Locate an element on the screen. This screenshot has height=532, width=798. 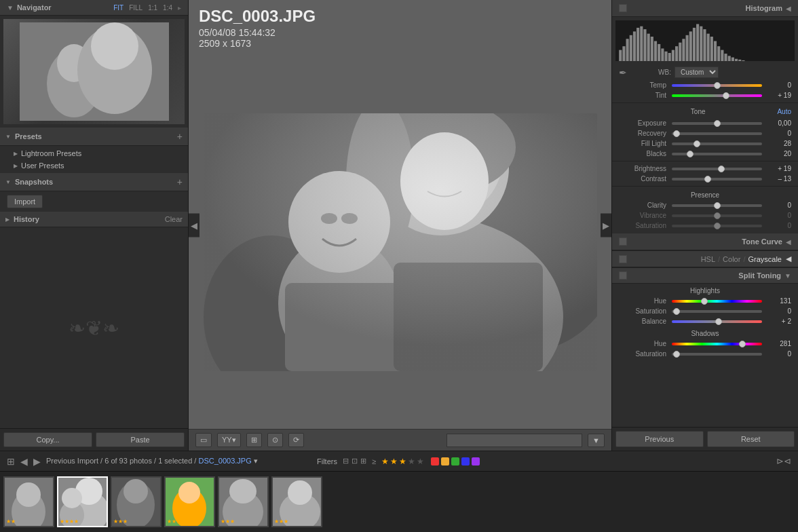
nav-fill: FILL is located at coordinates (136, 8).